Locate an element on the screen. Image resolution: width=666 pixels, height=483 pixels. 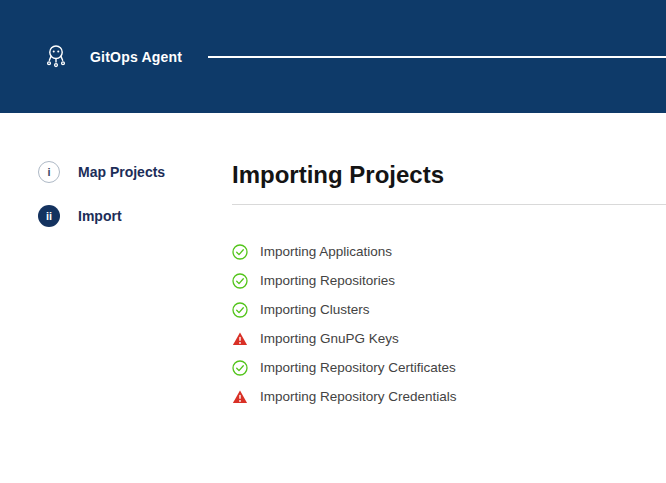
step-label: Map Projects is located at coordinates (122, 172).